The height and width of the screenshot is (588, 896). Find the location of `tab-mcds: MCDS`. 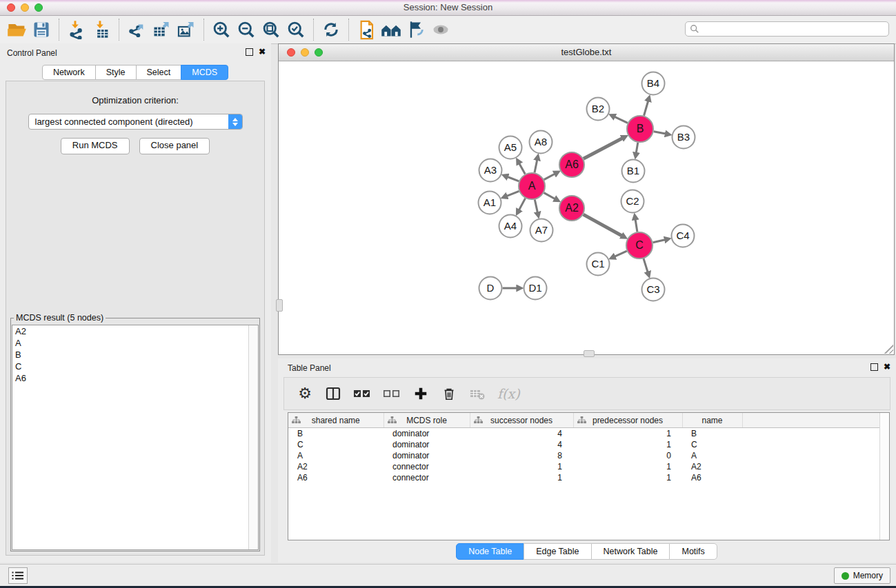

tab-mcds: MCDS is located at coordinates (204, 72).